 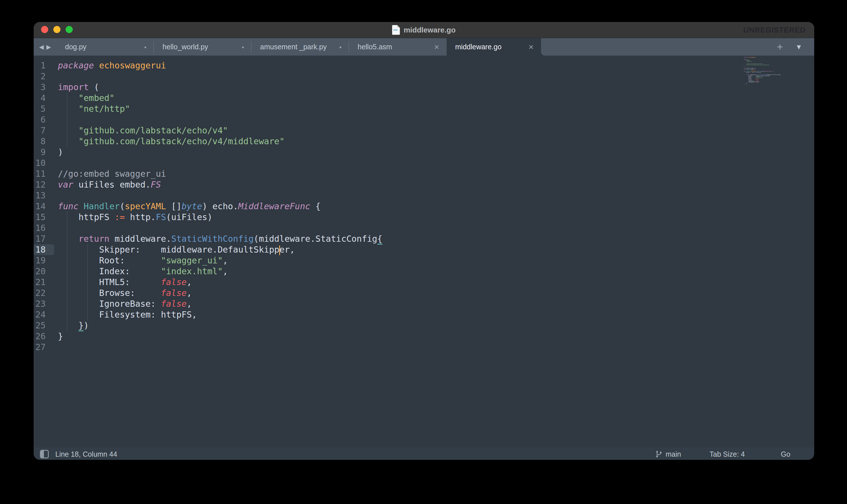 I want to click on line-number: 17, so click(x=44, y=239).